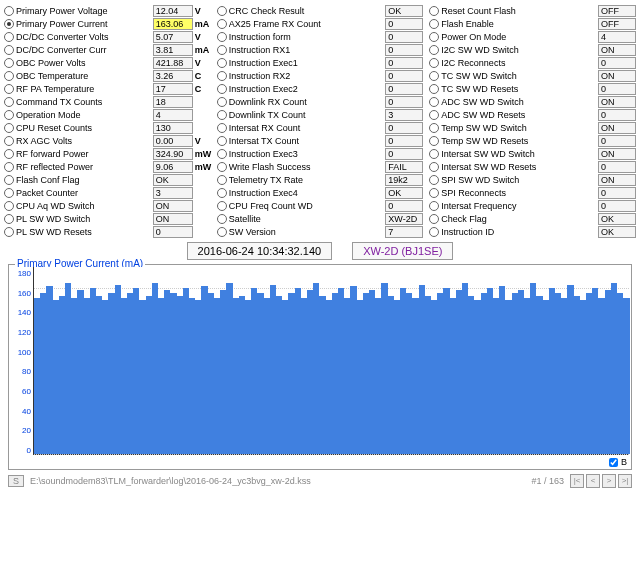 The image size is (640, 571). What do you see at coordinates (202, 11) in the screenshot?
I see `field-unit: V` at bounding box center [202, 11].